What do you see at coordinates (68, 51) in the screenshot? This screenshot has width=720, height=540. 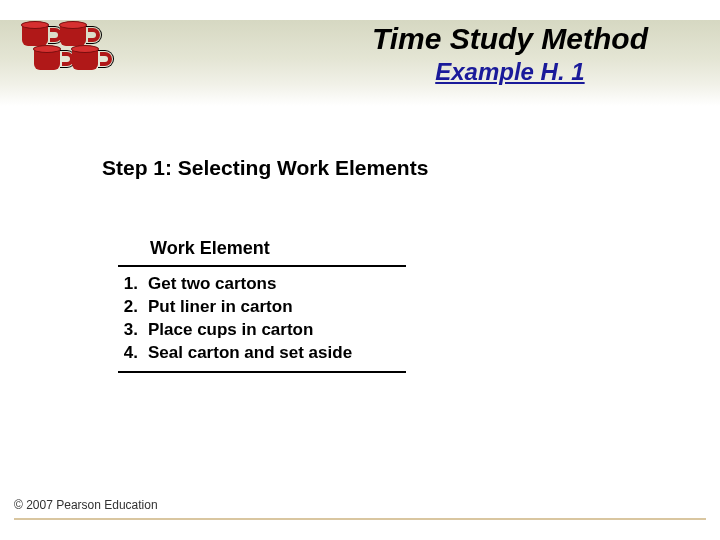 I see `cups-icon` at bounding box center [68, 51].